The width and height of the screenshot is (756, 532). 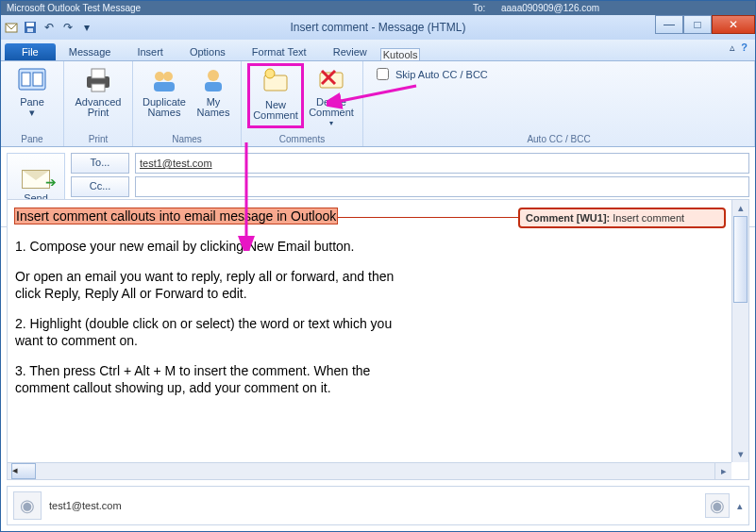 What do you see at coordinates (733, 25) in the screenshot?
I see `close-button: ✕` at bounding box center [733, 25].